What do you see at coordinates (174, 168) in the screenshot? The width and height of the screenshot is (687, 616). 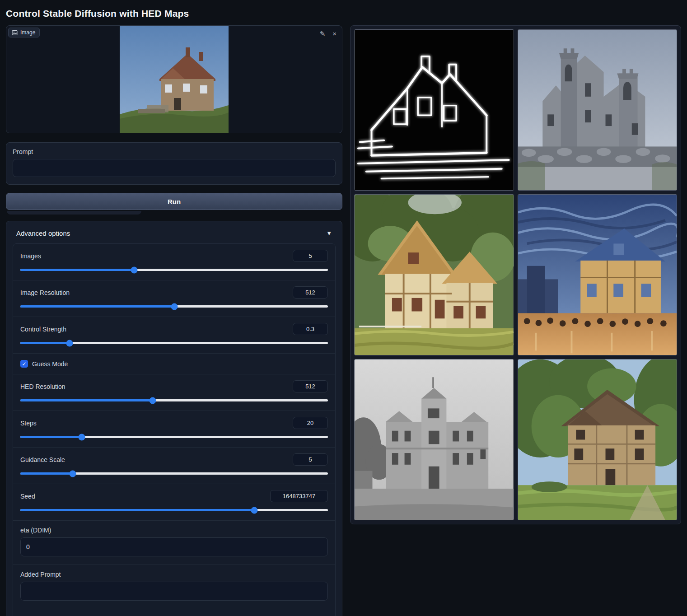 I see `prompt-input` at bounding box center [174, 168].